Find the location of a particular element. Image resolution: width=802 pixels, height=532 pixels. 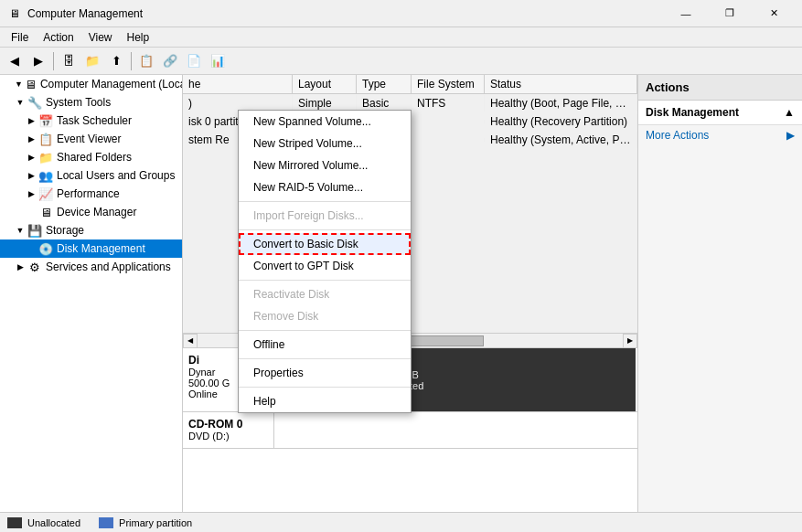

local-users-icon: 👥 is located at coordinates (46, 176).